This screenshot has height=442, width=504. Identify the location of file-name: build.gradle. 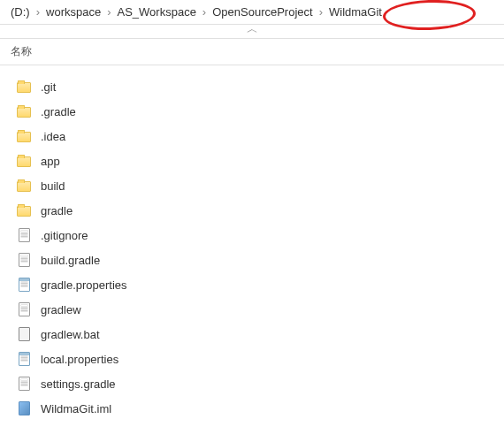
(71, 260).